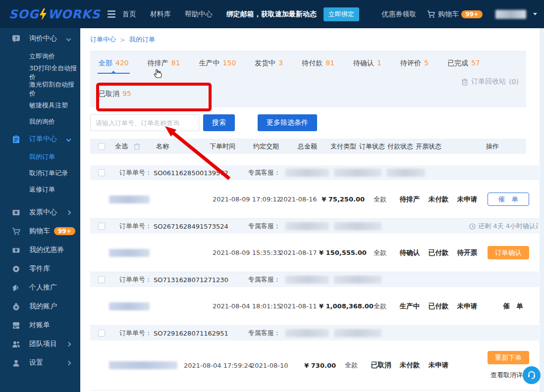 This screenshot has height=392, width=544. I want to click on sidebar-item-repair-orders: 返修订单, so click(40, 189).